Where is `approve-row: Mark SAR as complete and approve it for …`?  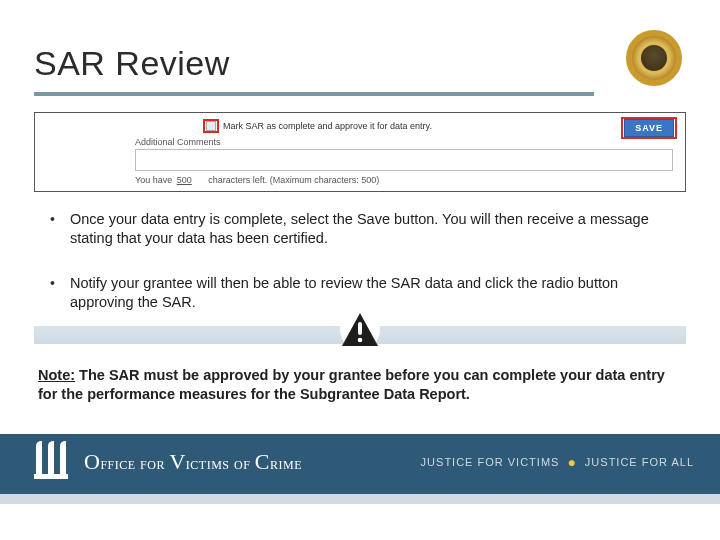
approve-row: Mark SAR as complete and approve it for … is located at coordinates (318, 126).